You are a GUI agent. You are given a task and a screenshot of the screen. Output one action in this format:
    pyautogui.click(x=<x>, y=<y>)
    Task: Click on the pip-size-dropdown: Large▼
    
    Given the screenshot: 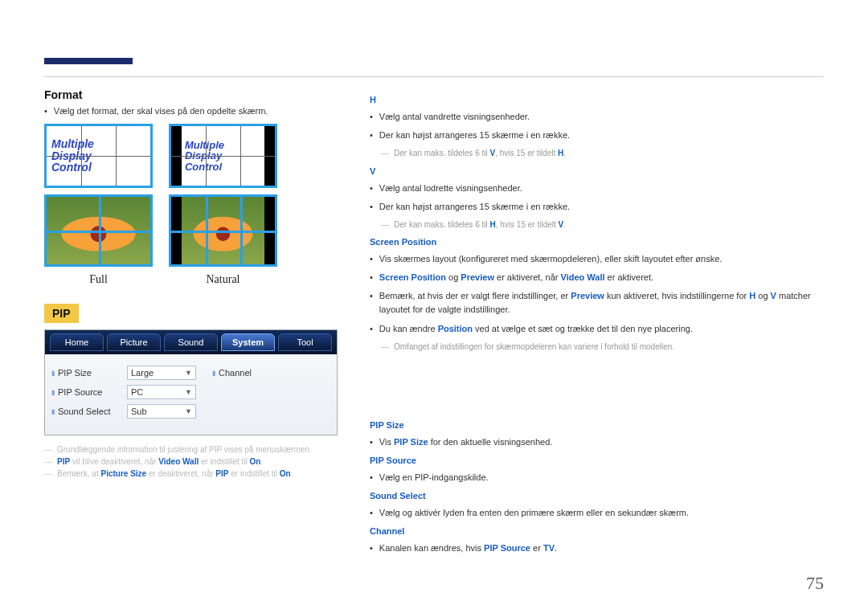 What is the action you would take?
    pyautogui.click(x=162, y=373)
    